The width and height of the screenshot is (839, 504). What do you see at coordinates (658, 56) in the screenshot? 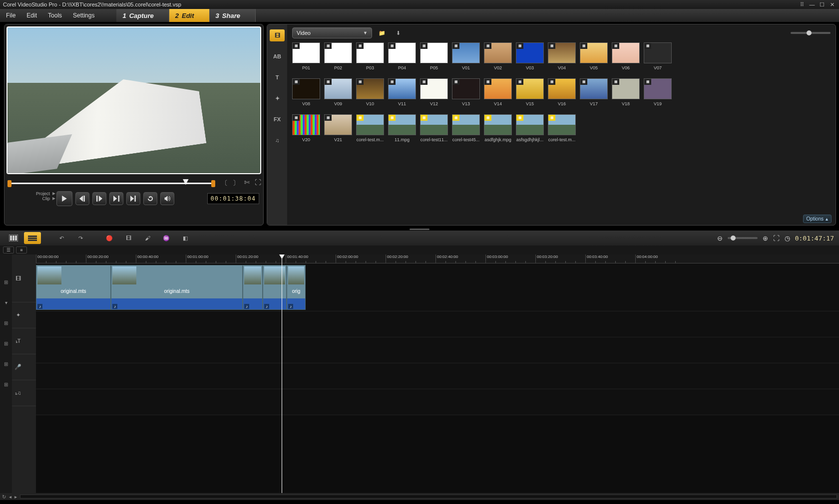
I see `library-item: ▦V07` at bounding box center [658, 56].